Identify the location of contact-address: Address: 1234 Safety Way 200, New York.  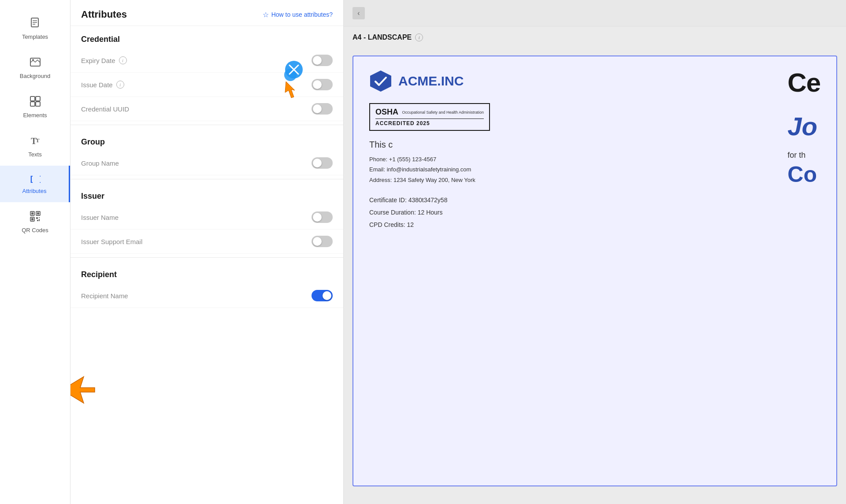
(430, 180).